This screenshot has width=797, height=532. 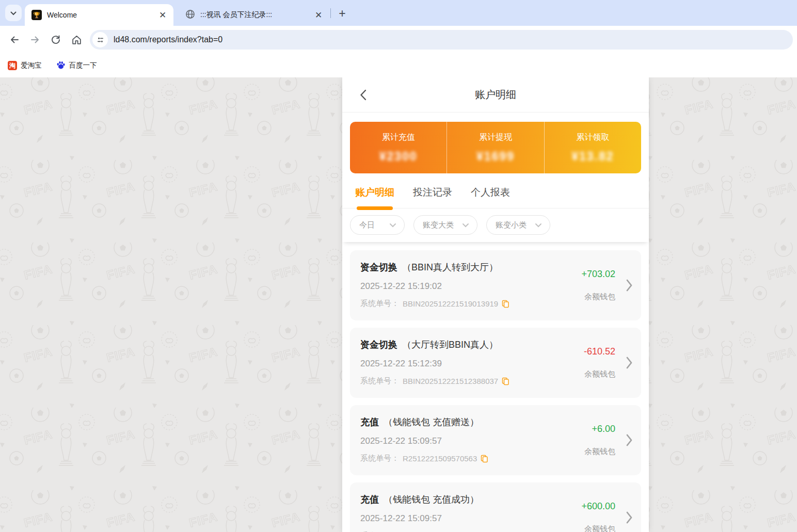 I want to click on record-time: 2025-12-22 15:12:39, so click(x=462, y=364).